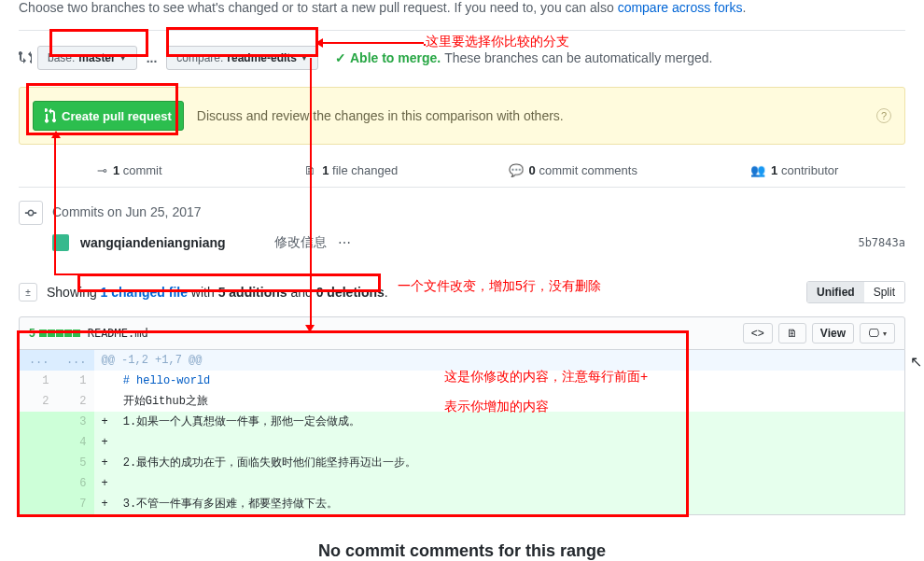 Image resolution: width=924 pixels, height=561 pixels. Describe the element at coordinates (32, 333) in the screenshot. I see `file-diffstat-count: 5` at that location.